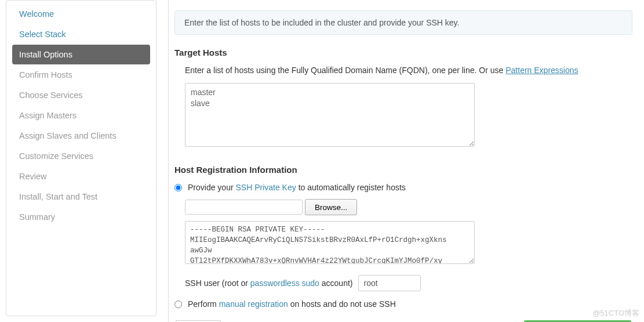 The image size is (644, 322). What do you see at coordinates (336, 283) in the screenshot?
I see `ssh-user-suffix: account)` at bounding box center [336, 283].